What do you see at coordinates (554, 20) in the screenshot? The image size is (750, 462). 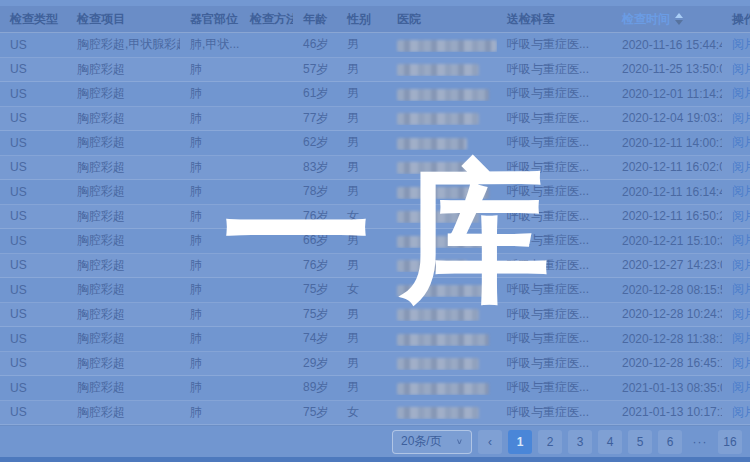 I see `col-header-department: 送检科室` at bounding box center [554, 20].